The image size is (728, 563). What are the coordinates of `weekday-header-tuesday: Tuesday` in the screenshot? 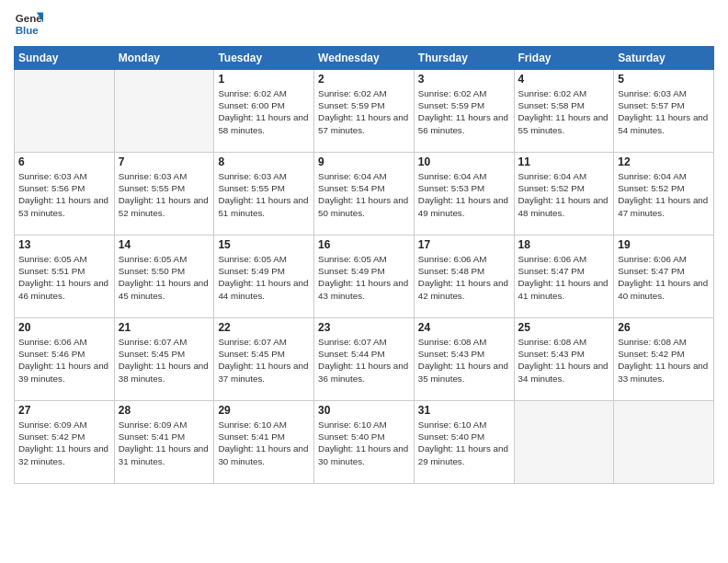 It's located at (265, 59).